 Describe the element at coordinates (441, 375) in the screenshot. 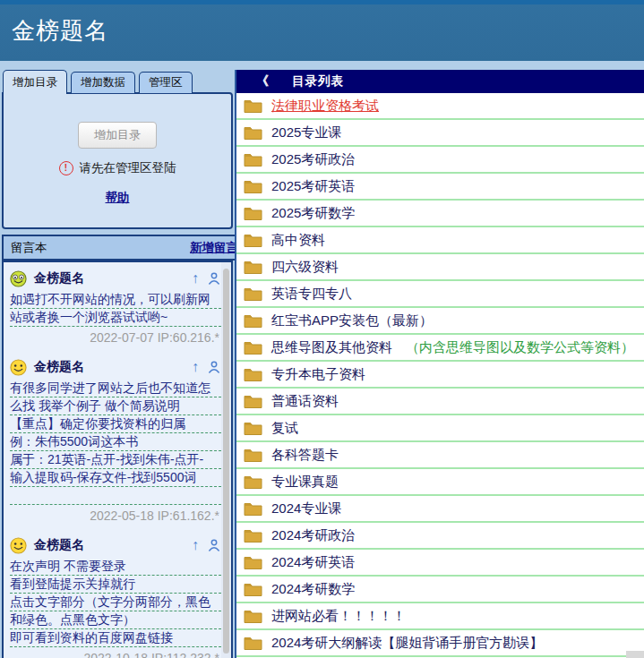

I see `directory-row: 专升本电子资料` at that location.